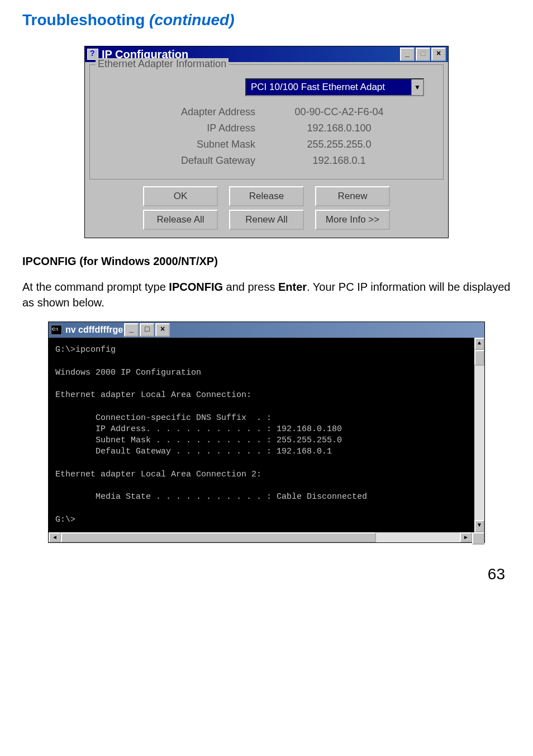  What do you see at coordinates (266, 144) in the screenshot?
I see `row-subnet-mask: Subnet Mask 255.255.255.0` at bounding box center [266, 144].